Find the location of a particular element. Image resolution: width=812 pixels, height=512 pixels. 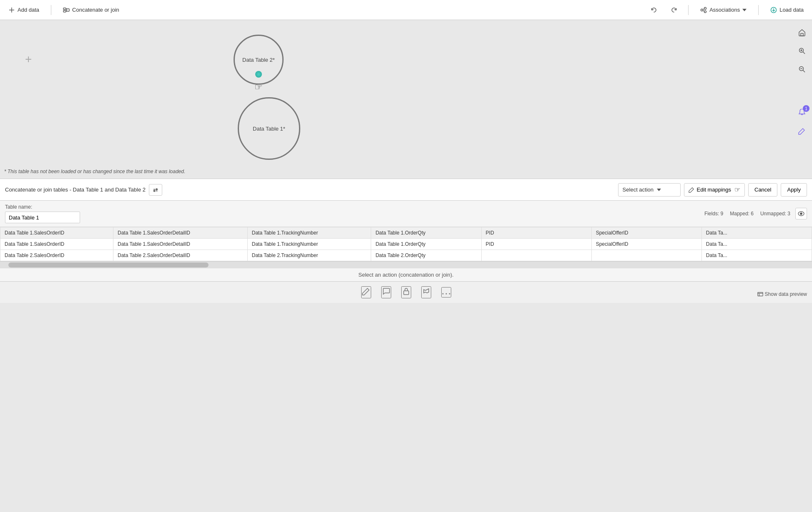

badge-number: 1 is located at coordinates (806, 108).